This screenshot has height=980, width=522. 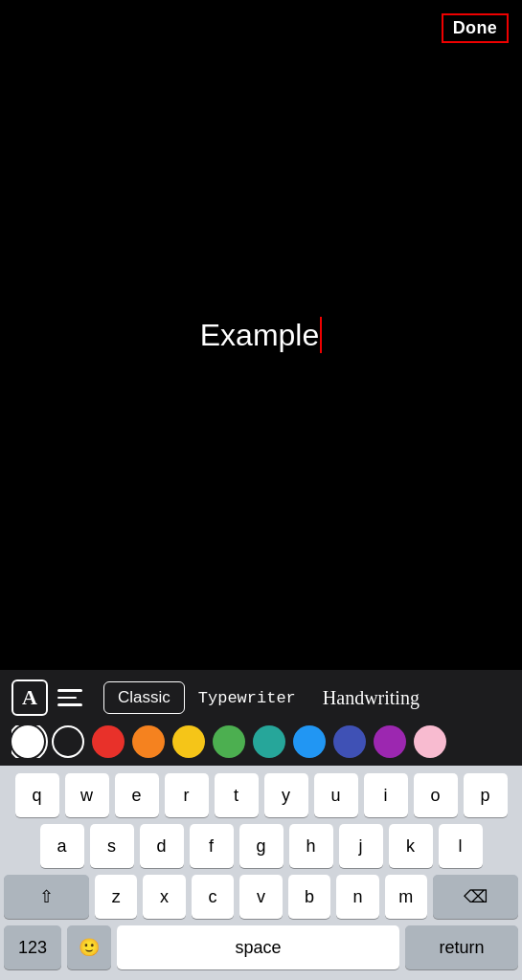 I want to click on key-o: o, so click(x=436, y=795).